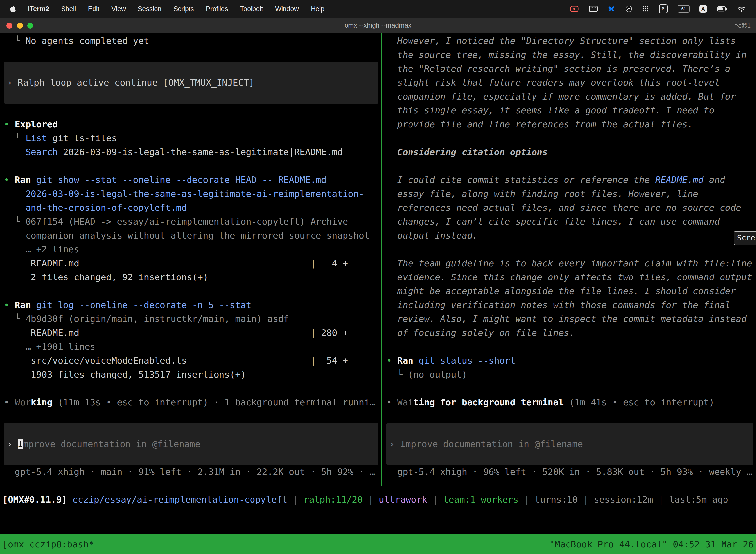 The image size is (756, 554). What do you see at coordinates (48, 544) in the screenshot?
I see `tmux-session-window: [omx-cczip0:bash*` at bounding box center [48, 544].